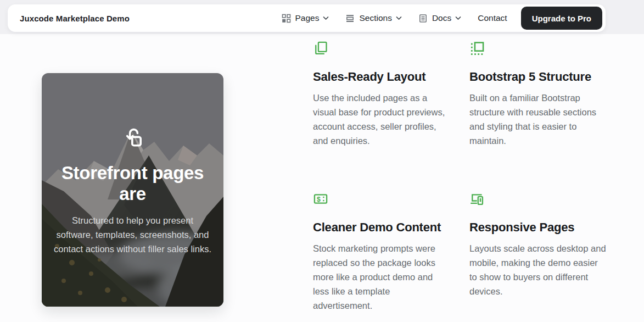 Image resolution: width=644 pixels, height=322 pixels. What do you see at coordinates (492, 18) in the screenshot?
I see `nav-item-contact: Contact` at bounding box center [492, 18].